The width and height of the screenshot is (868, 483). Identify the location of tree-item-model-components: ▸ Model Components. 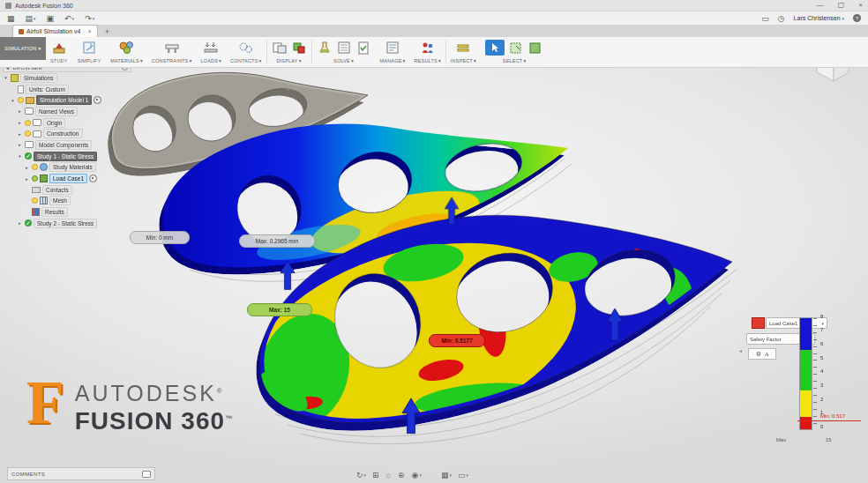
(94, 145).